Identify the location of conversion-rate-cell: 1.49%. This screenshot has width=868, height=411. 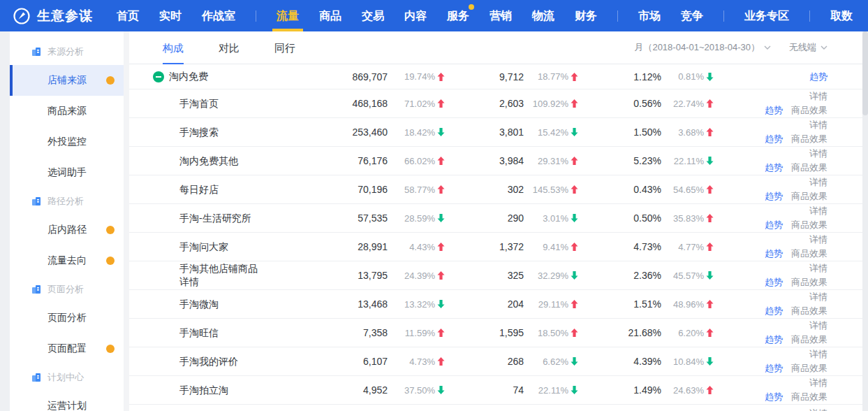
(620, 390).